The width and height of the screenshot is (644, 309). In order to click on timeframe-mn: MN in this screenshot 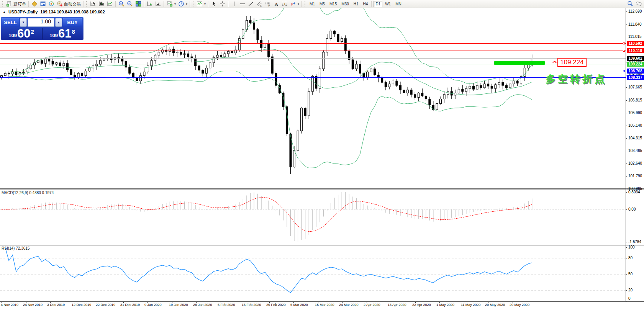, I will do `click(398, 4)`.